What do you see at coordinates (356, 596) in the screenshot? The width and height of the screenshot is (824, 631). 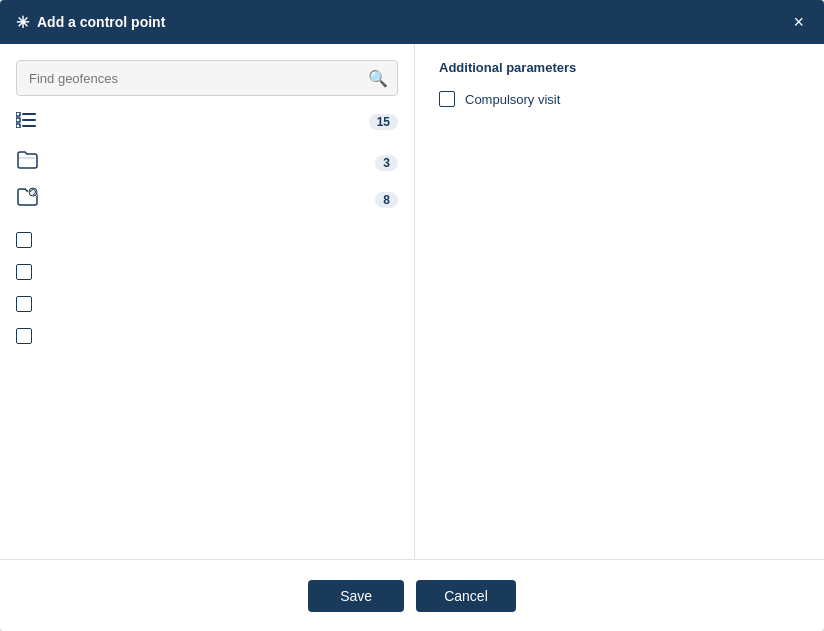 I see `save-button: Save` at bounding box center [356, 596].